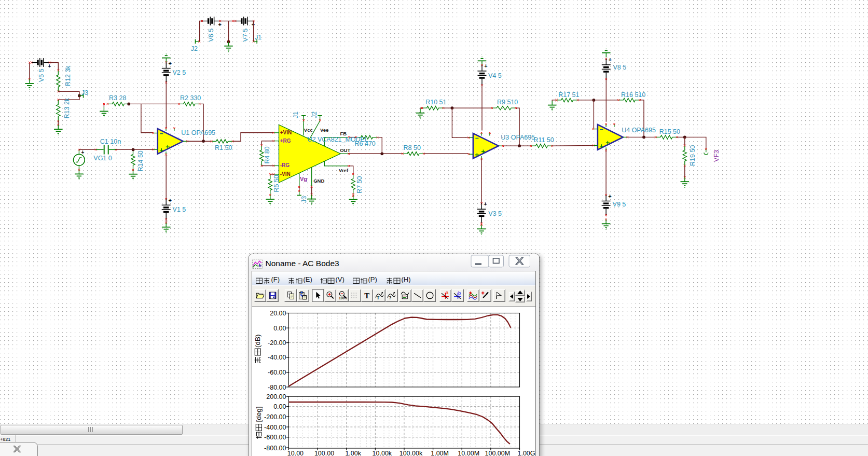 The width and height of the screenshot is (868, 456). What do you see at coordinates (526, 453) in the screenshot?
I see `svg-text: 1.00G` at bounding box center [526, 453].